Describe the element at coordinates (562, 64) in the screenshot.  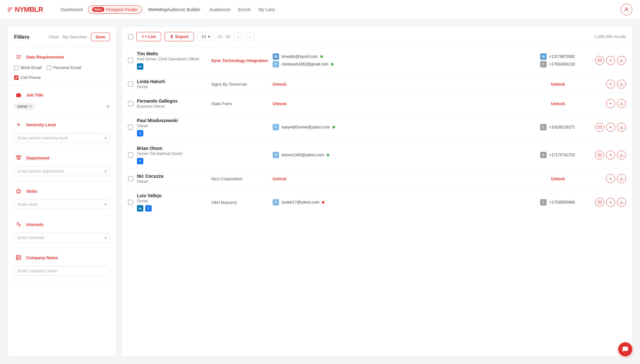
I see `cell-phone-number: +17654304130` at that location.